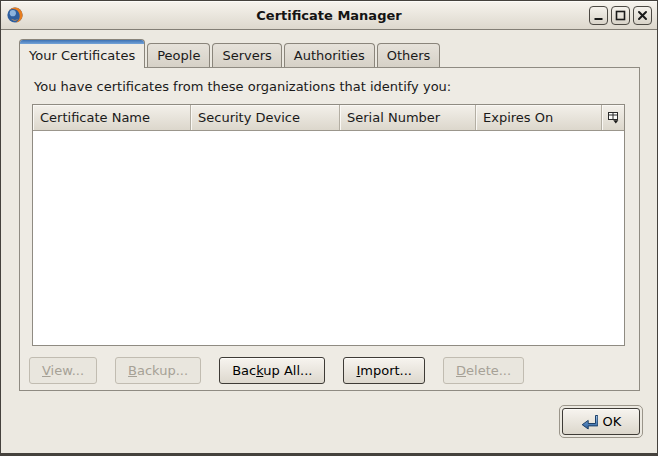  Describe the element at coordinates (642, 16) in the screenshot. I see `close-button` at that location.